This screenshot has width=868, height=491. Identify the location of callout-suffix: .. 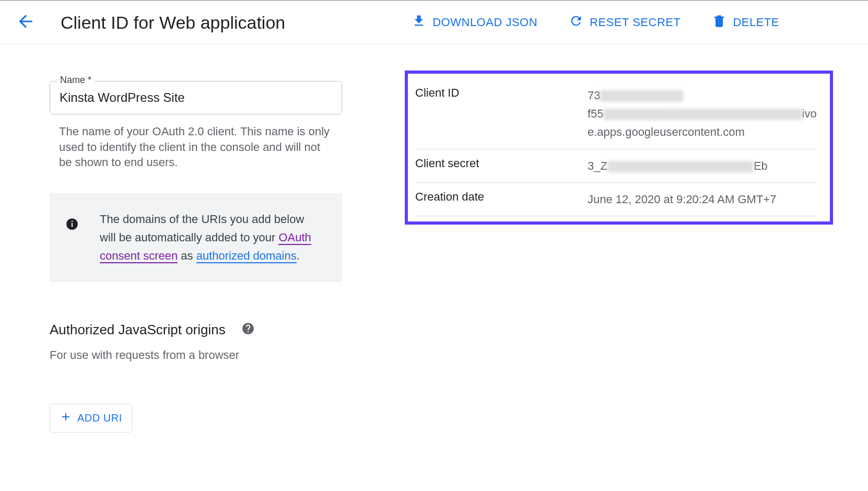
(298, 256).